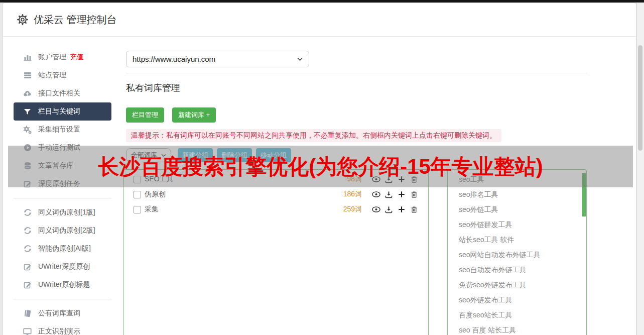  Describe the element at coordinates (218, 59) in the screenshot. I see `site-select: https://www.ucaiyun.com` at that location.